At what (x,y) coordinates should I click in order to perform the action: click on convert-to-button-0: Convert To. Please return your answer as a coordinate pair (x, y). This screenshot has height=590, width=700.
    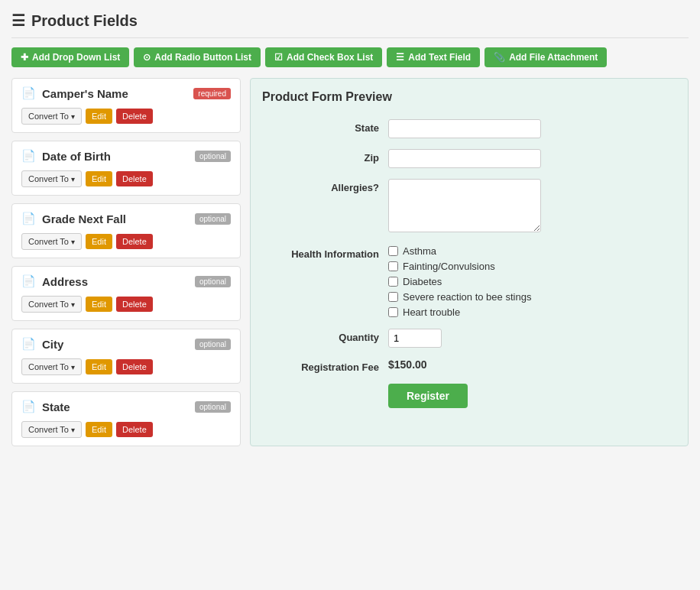
    Looking at the image, I should click on (52, 116).